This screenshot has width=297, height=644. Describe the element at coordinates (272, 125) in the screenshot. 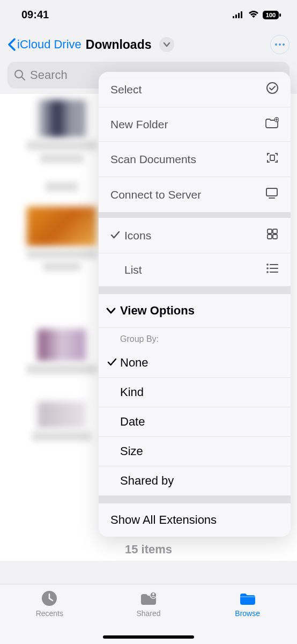

I see `new-folder-icon` at that location.